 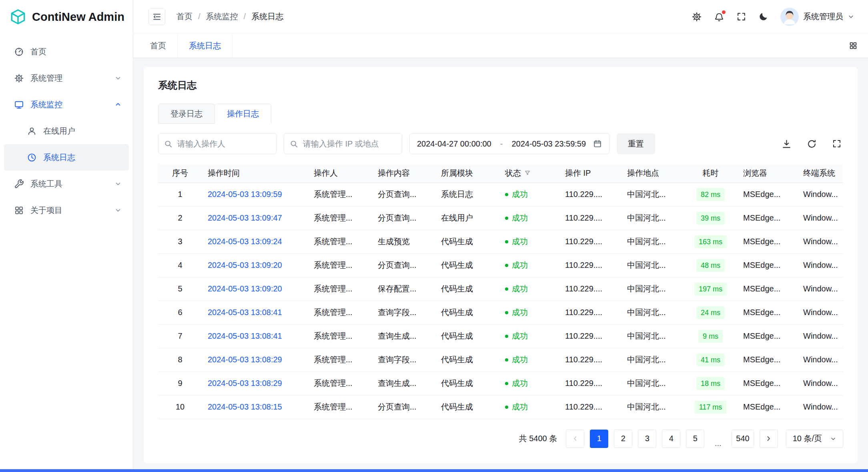 I want to click on date-range-end: 2024-05-03 23:59:59, so click(x=549, y=144).